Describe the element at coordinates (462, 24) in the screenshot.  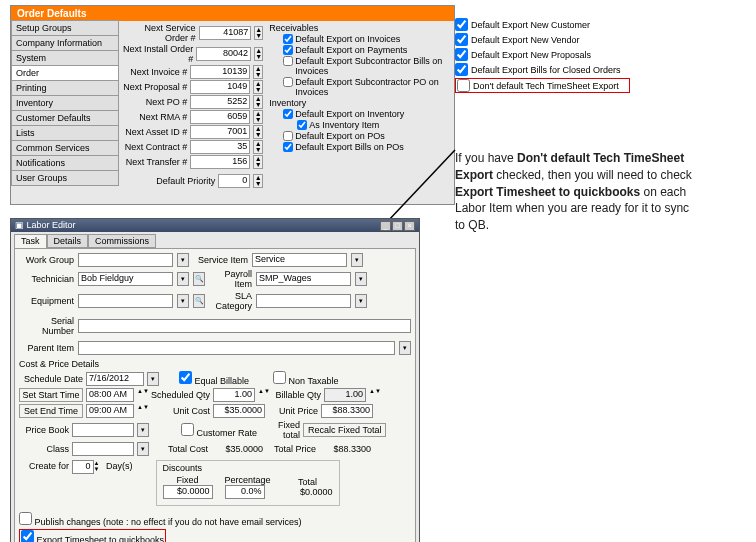
I see `export-new-customer-checkbox` at that location.